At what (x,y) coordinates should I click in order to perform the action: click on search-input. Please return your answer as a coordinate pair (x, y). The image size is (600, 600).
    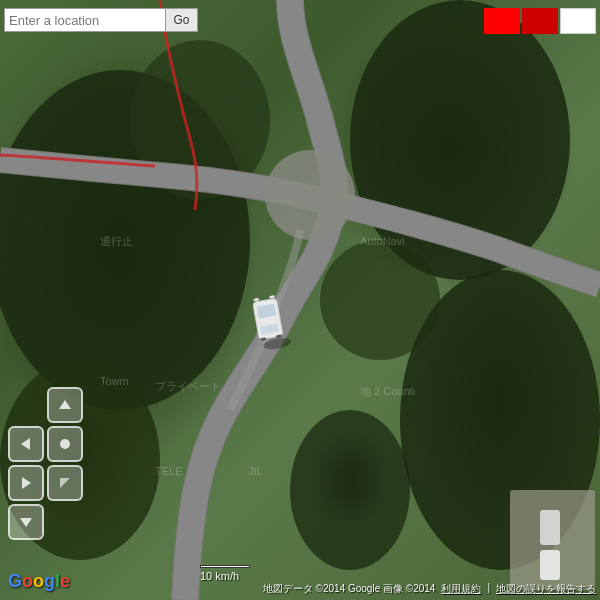
    Looking at the image, I should click on (85, 20).